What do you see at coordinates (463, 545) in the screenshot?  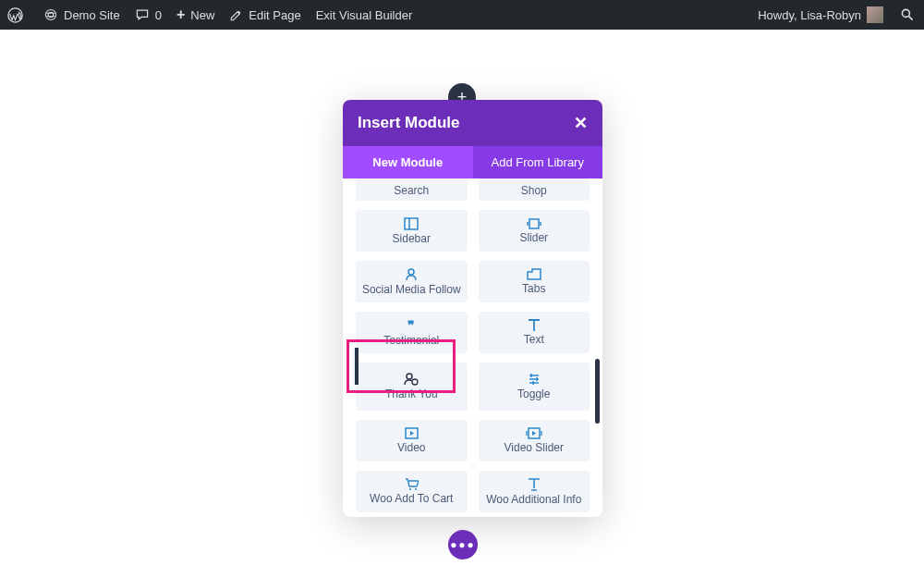 I see `builder-options-fab: ●●●` at bounding box center [463, 545].